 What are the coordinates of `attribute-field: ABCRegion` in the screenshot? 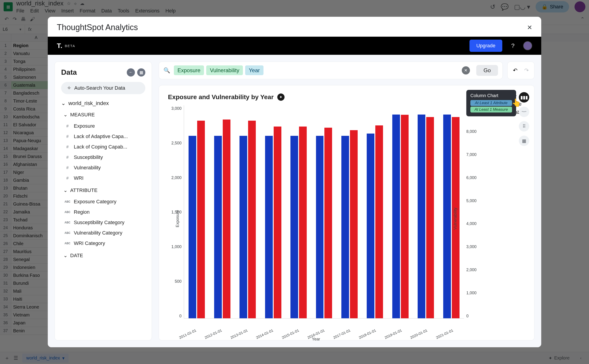 It's located at (103, 212).